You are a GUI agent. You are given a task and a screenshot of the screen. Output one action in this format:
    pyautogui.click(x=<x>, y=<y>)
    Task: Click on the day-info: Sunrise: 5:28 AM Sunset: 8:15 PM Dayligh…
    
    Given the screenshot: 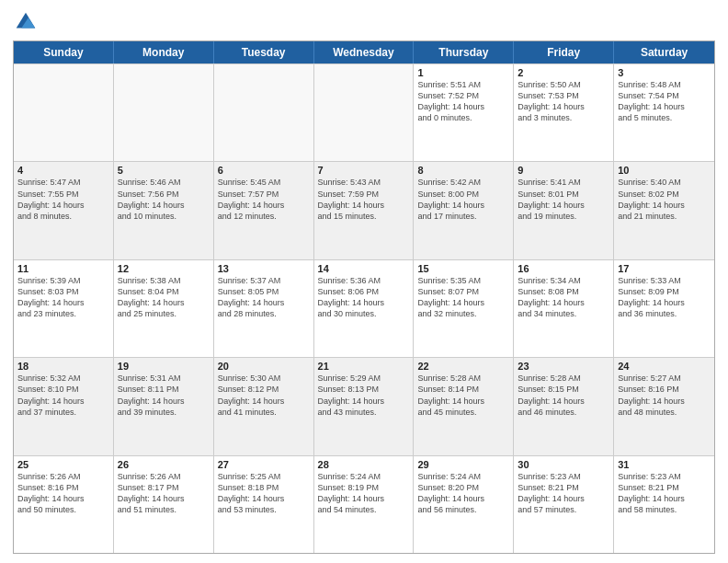 What is the action you would take?
    pyautogui.click(x=563, y=396)
    